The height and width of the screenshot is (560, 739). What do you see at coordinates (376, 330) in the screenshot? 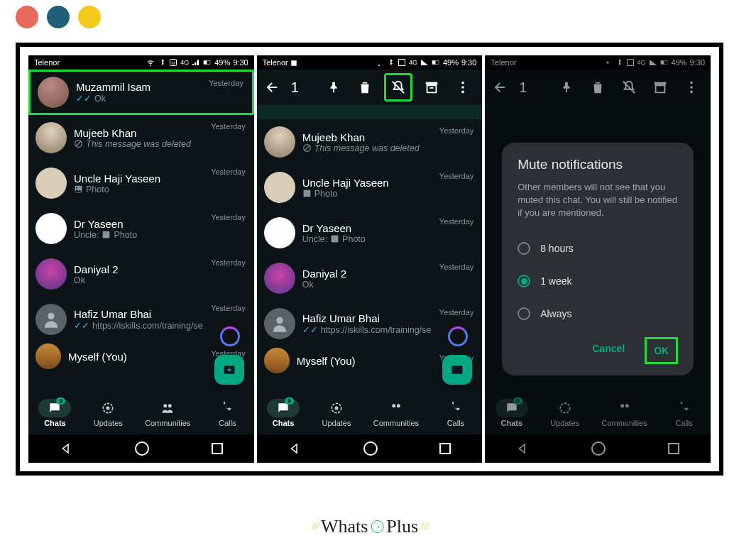
I see `chat-preview: https://iskills.com/training/se` at bounding box center [376, 330].